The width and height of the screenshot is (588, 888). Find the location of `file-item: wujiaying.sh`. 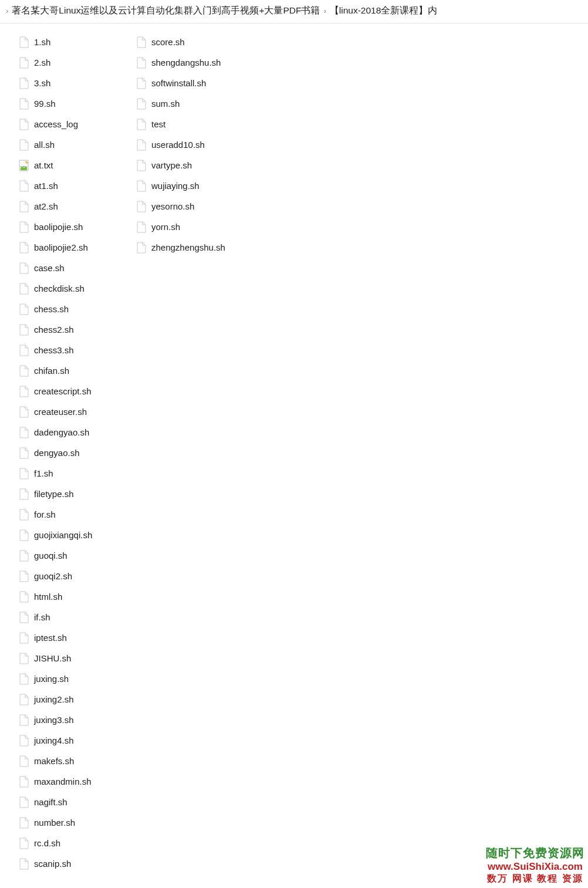

file-item: wujiaying.sh is located at coordinates (192, 185).